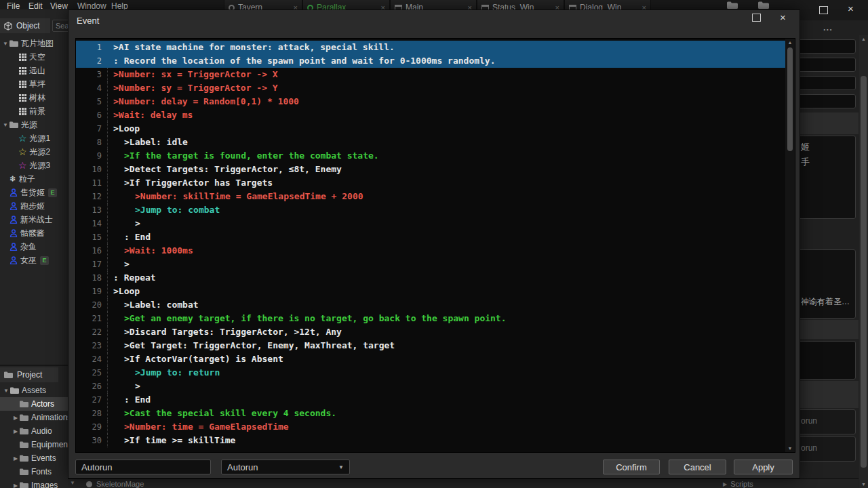 The width and height of the screenshot is (868, 488). Describe the element at coordinates (119, 5) in the screenshot. I see `menu-help: Help` at that location.